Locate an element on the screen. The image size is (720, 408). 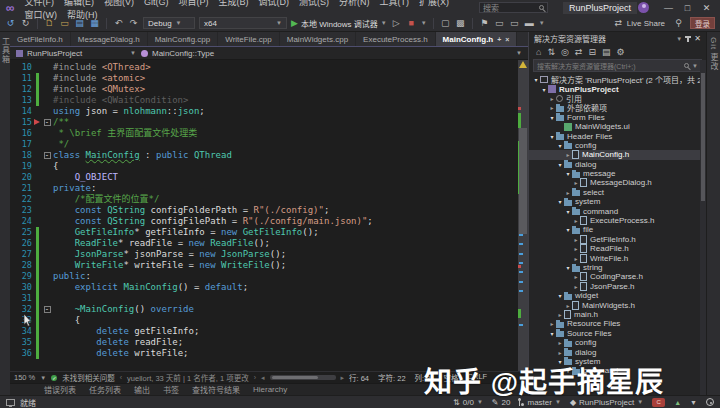
feedback-icon: ⚲ is located at coordinates (678, 23).